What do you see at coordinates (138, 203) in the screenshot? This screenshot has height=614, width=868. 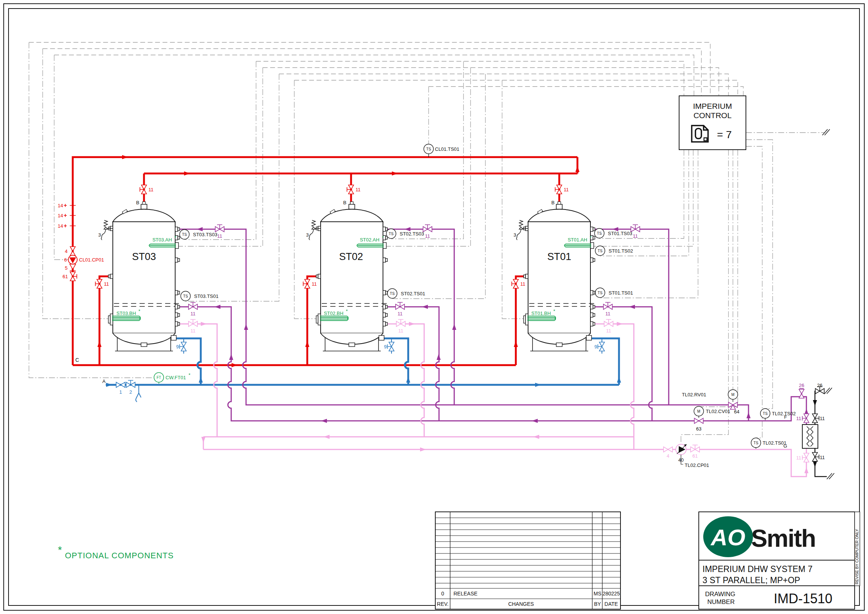 I see `point-b-st03: B` at bounding box center [138, 203].